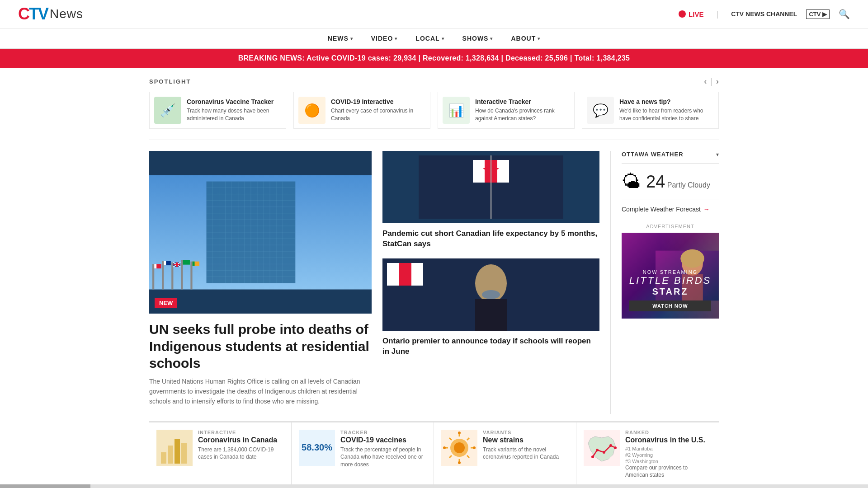  Describe the element at coordinates (525, 38) in the screenshot. I see `nav-about: ABOUT ▾` at that location.